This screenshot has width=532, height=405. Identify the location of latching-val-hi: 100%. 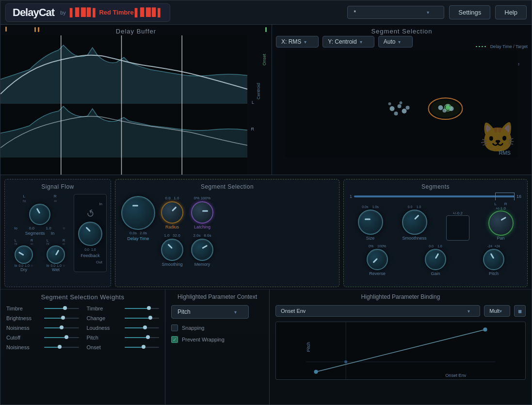
(206, 198).